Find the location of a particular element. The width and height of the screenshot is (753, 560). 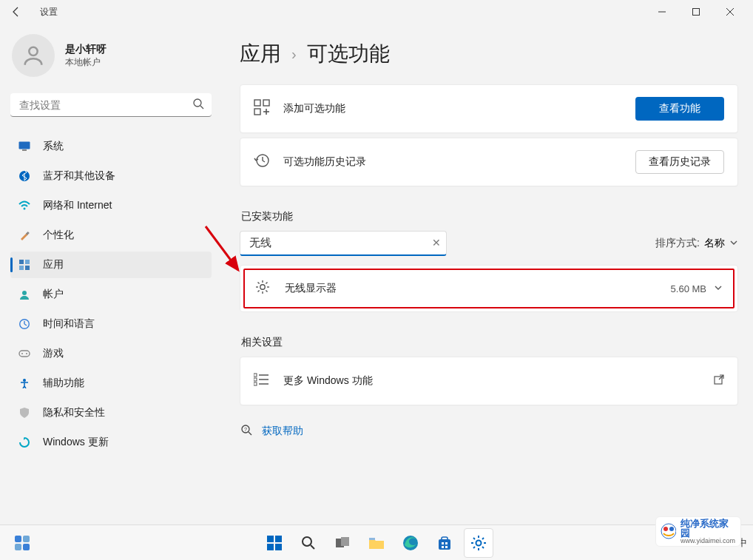

task-view-button is located at coordinates (342, 543).